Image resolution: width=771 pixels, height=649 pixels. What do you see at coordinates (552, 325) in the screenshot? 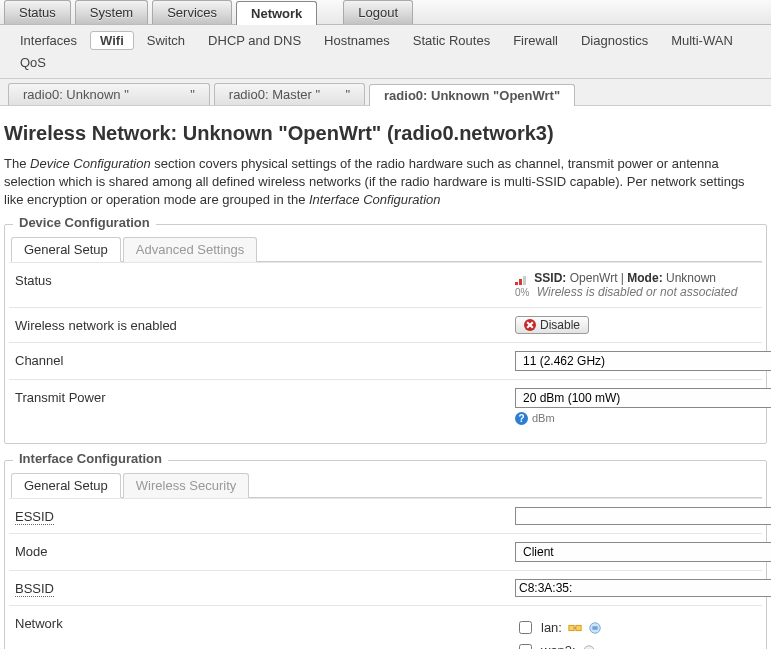
I see `disable-button: Disable` at bounding box center [552, 325].